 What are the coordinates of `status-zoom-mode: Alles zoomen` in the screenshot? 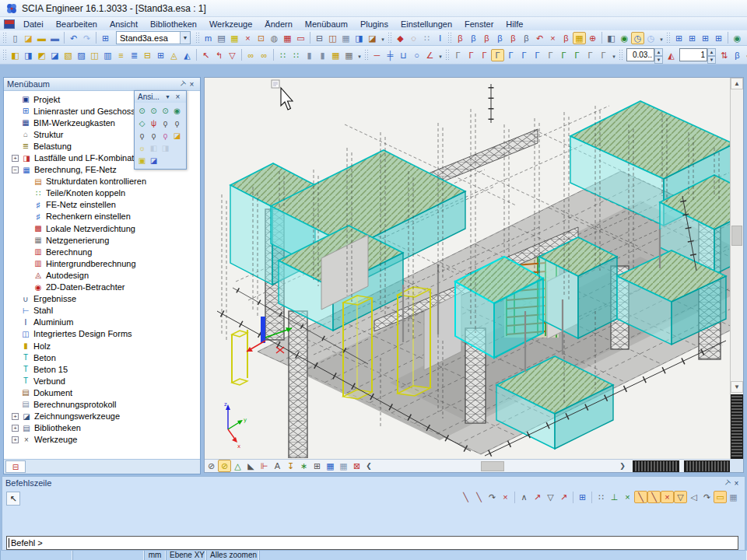 It's located at (233, 555).